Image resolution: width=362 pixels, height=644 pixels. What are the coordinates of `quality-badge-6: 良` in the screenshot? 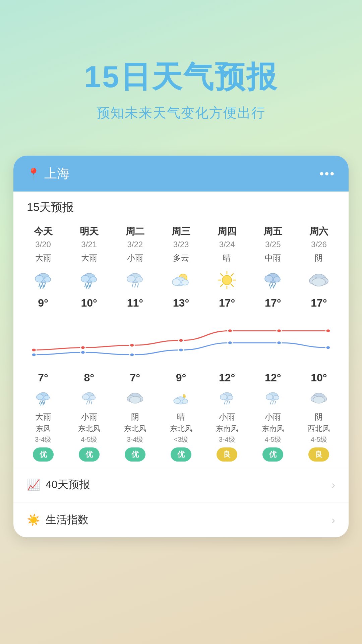 It's located at (319, 454).